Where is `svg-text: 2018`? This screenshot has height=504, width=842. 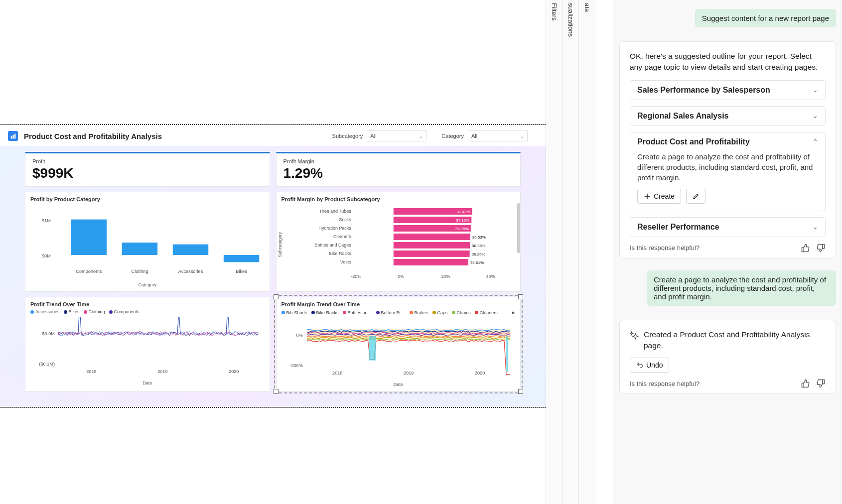
svg-text: 2018 is located at coordinates (337, 373).